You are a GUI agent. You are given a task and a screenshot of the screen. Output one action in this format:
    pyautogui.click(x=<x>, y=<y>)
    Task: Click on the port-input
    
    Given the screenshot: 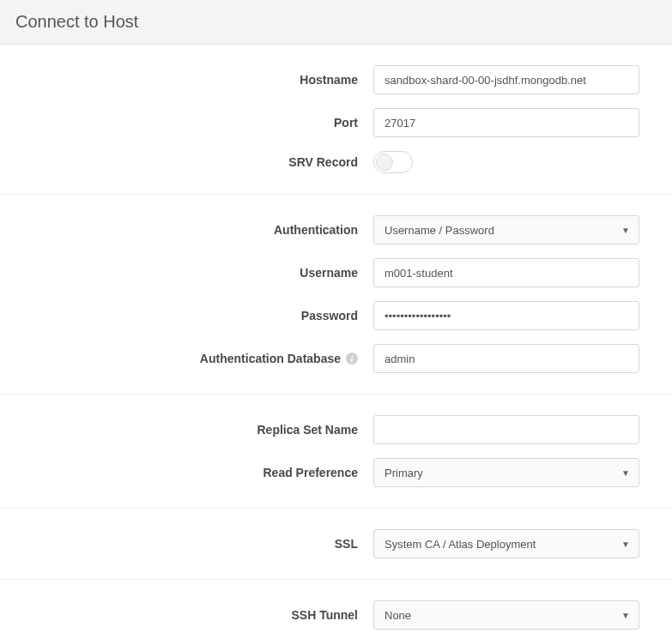 What is the action you would take?
    pyautogui.click(x=506, y=123)
    